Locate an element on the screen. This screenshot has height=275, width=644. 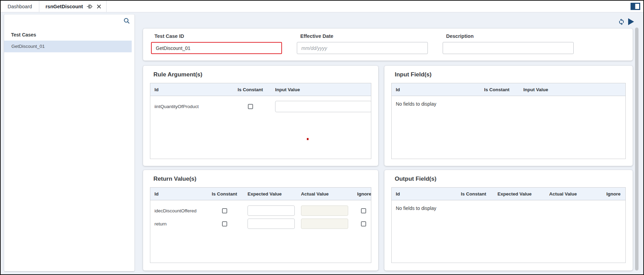
rule-arguments-table: Id Is Constant Input Value iintQuantityO… is located at coordinates (261, 121).